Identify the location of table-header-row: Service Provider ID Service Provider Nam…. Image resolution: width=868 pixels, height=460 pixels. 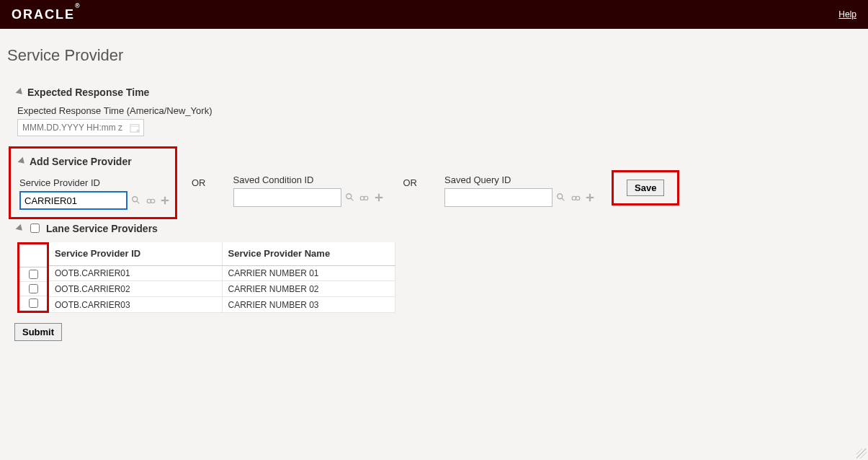
(222, 254).